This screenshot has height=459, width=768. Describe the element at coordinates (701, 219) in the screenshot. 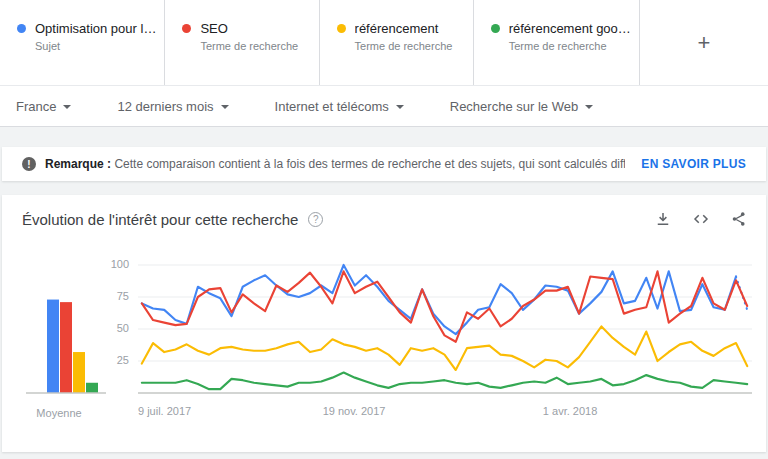

I see `chart-actions` at that location.